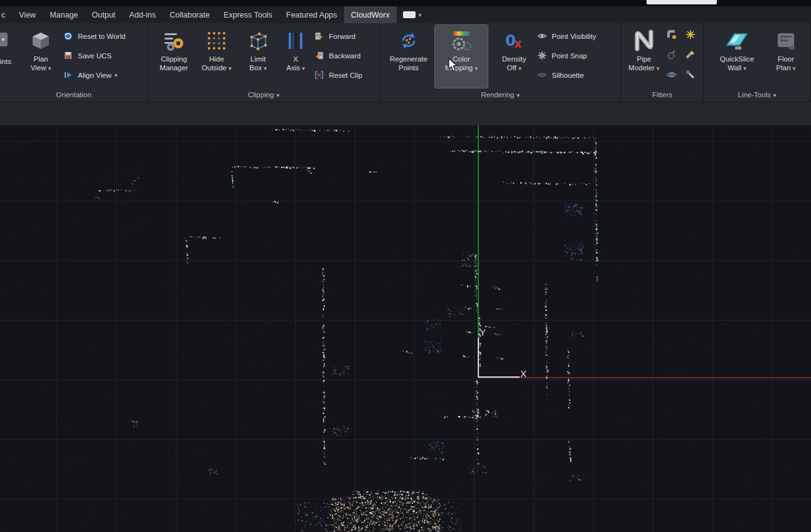 This screenshot has width=811, height=532. I want to click on points-icon, so click(6, 41).